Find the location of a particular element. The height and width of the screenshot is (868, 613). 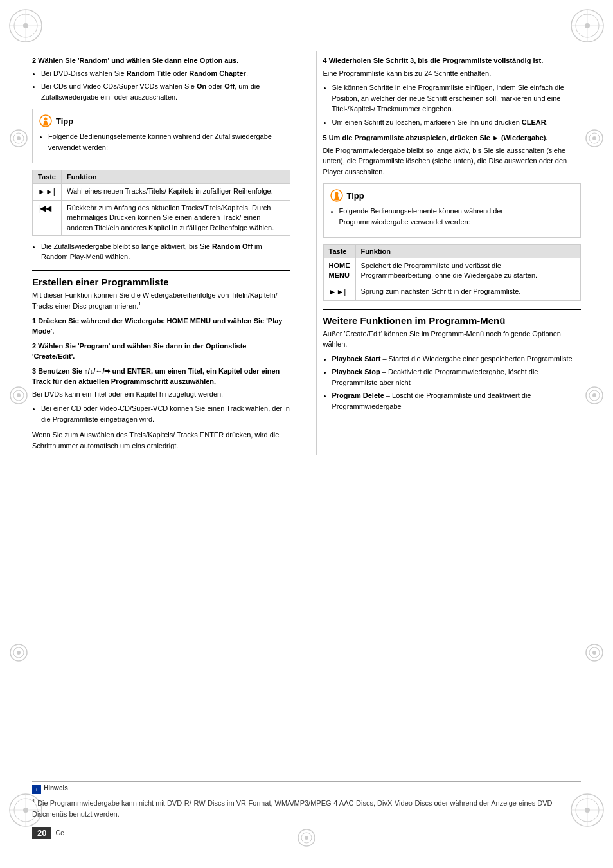

table-2: Taste Funktion HOMEMENU Speichert die Pr… is located at coordinates (452, 273).